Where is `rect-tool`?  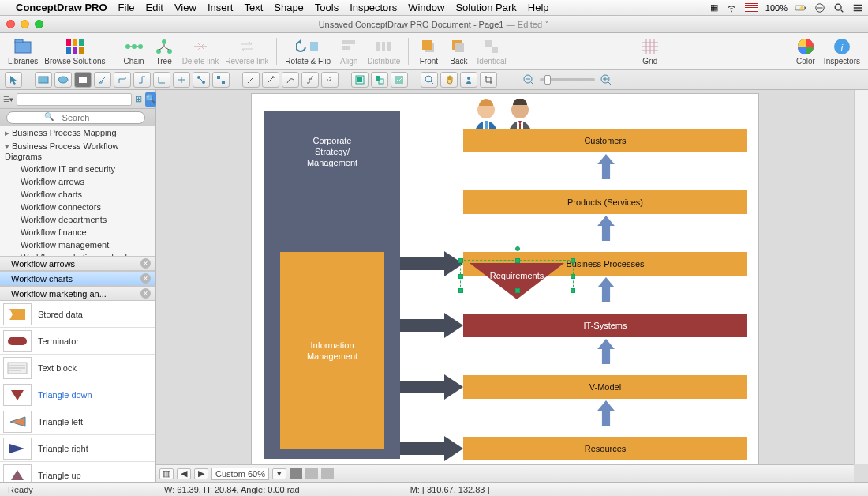 rect-tool is located at coordinates (43, 80).